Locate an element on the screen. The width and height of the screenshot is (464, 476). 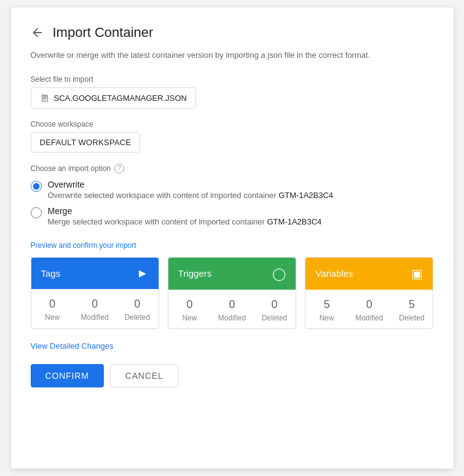
merge-label: Merge is located at coordinates (185, 211).